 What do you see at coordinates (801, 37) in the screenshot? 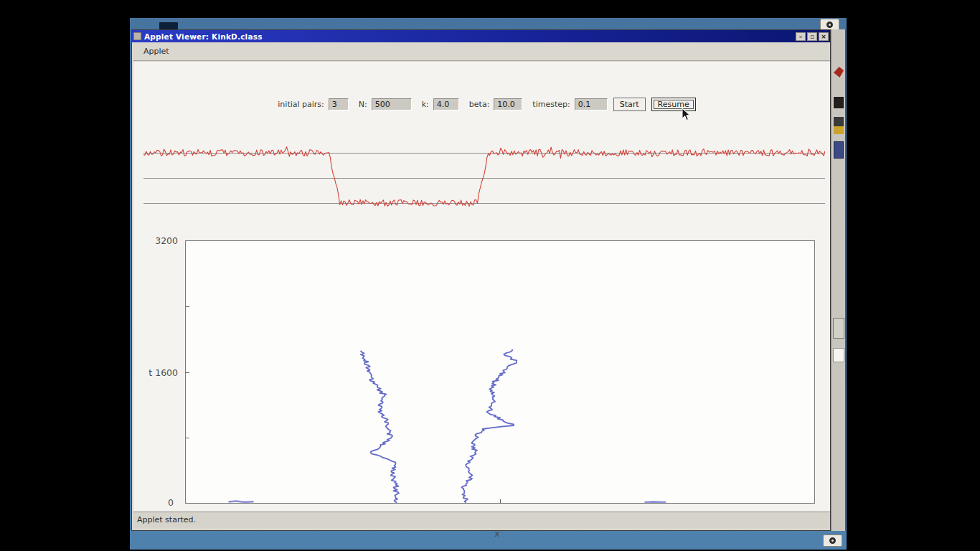
I see `minimize-button: –` at bounding box center [801, 37].